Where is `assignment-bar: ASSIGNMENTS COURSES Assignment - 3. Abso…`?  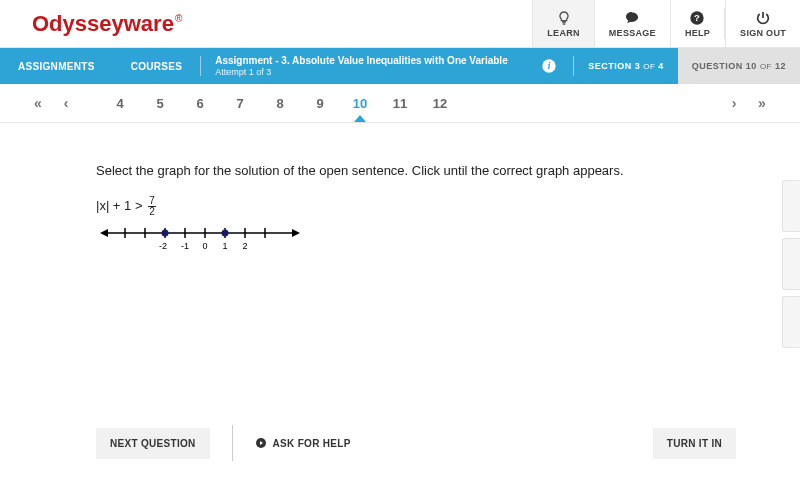 assignment-bar: ASSIGNMENTS COURSES Assignment - 3. Abso… is located at coordinates (400, 66).